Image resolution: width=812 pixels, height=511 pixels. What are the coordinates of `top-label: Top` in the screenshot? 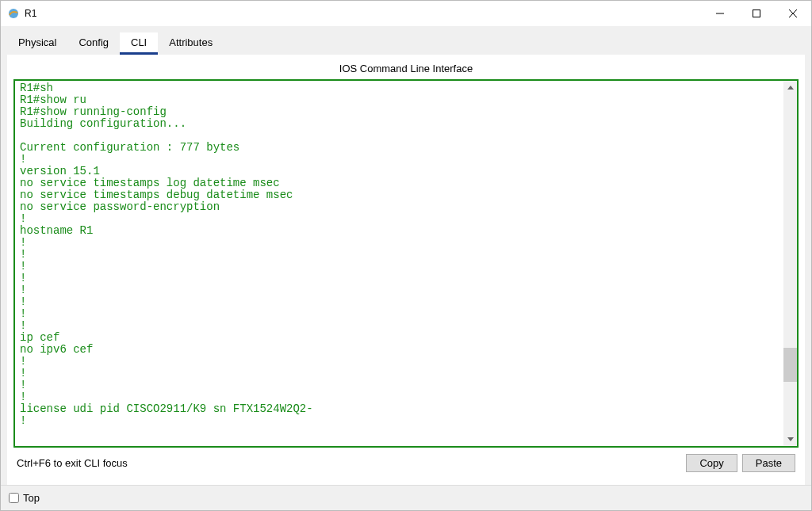 It's located at (32, 498).